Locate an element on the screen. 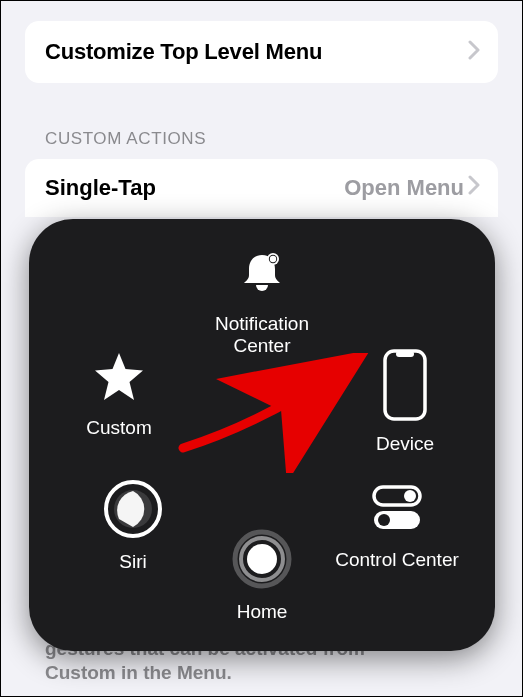 The width and height of the screenshot is (523, 697). home-button-icon is located at coordinates (262, 561).